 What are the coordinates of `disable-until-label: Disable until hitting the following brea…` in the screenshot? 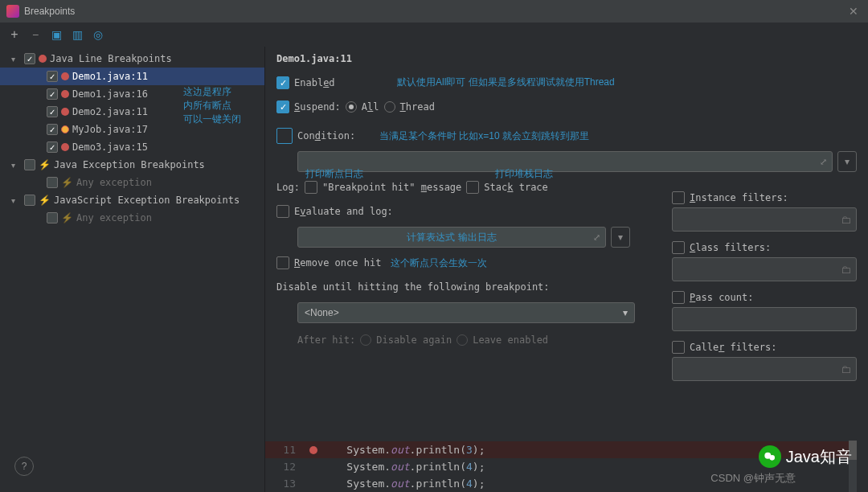 It's located at (413, 287).